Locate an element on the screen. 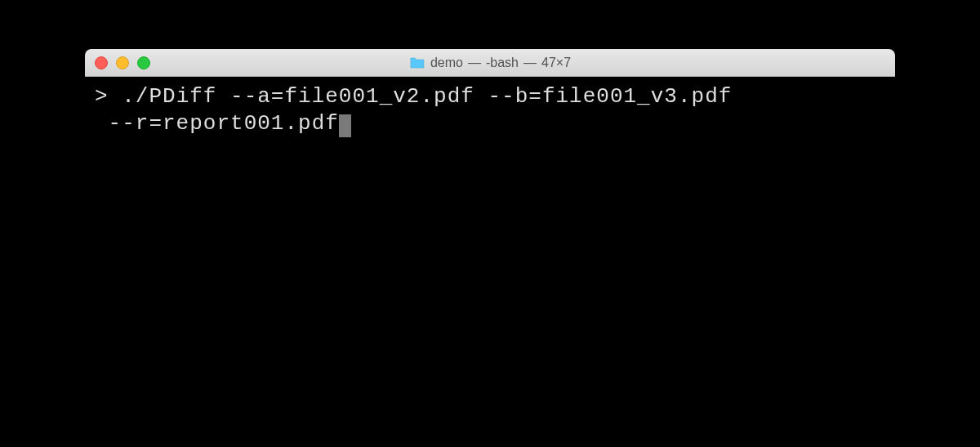  command-part-2: --r=report001.pdf is located at coordinates (217, 123).